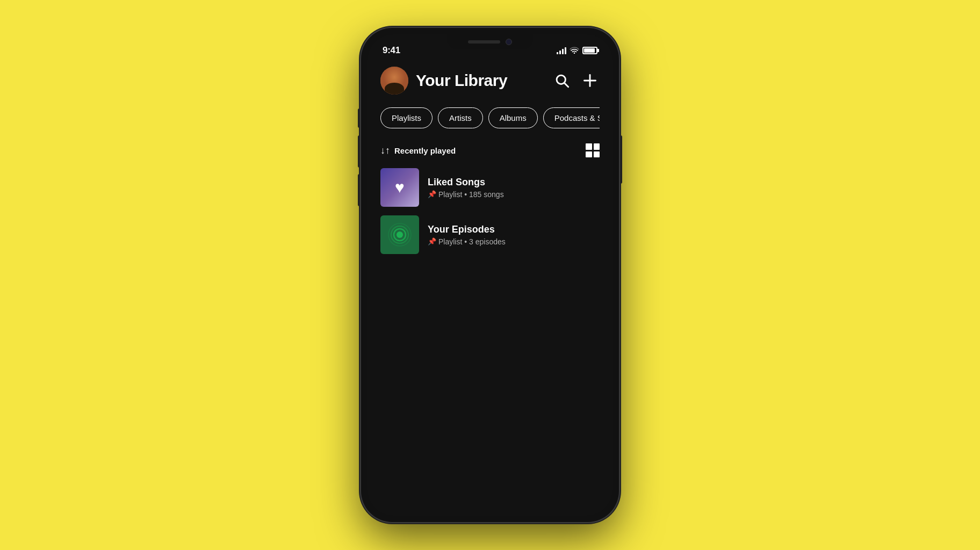 The height and width of the screenshot is (550, 980). I want to click on search-icon, so click(562, 81).